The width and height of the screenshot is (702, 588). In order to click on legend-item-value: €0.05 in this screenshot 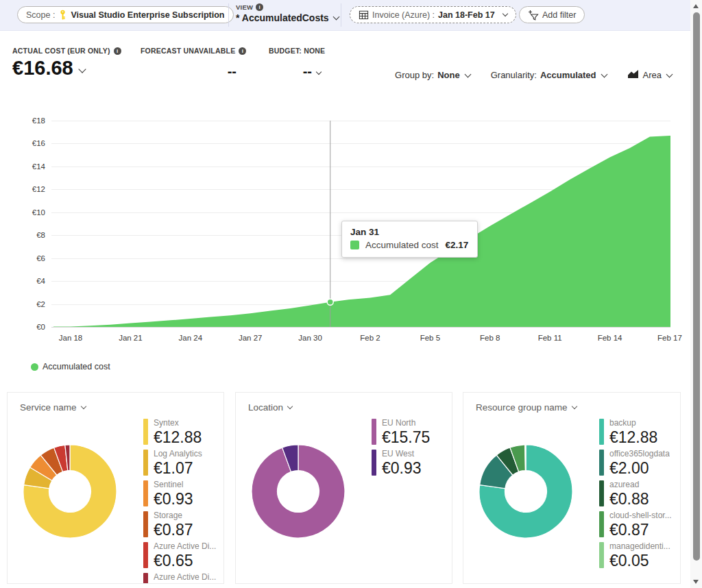, I will do `click(640, 561)`.